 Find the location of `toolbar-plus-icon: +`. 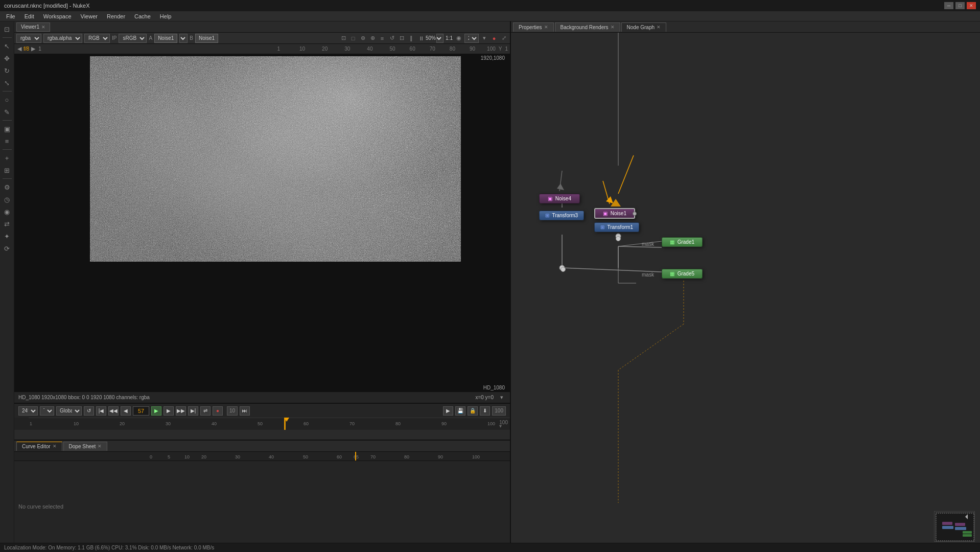

toolbar-plus-icon: + is located at coordinates (7, 158).